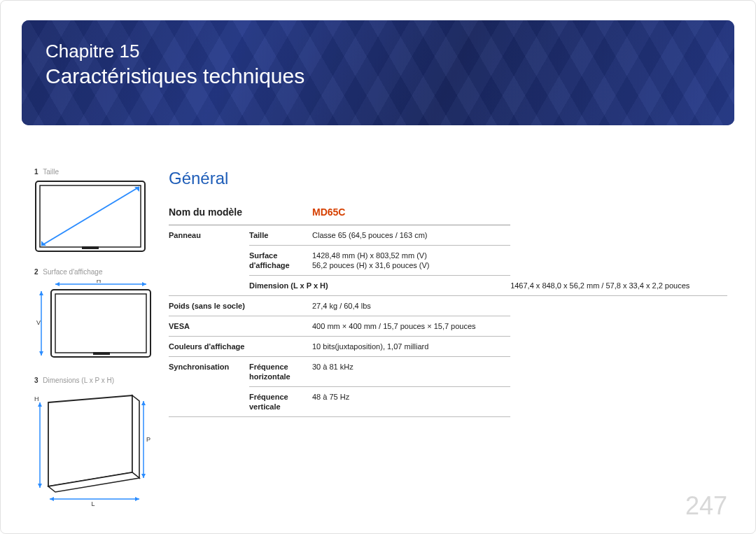  I want to click on vfreq-value: 48 à 75 Hz, so click(412, 395).